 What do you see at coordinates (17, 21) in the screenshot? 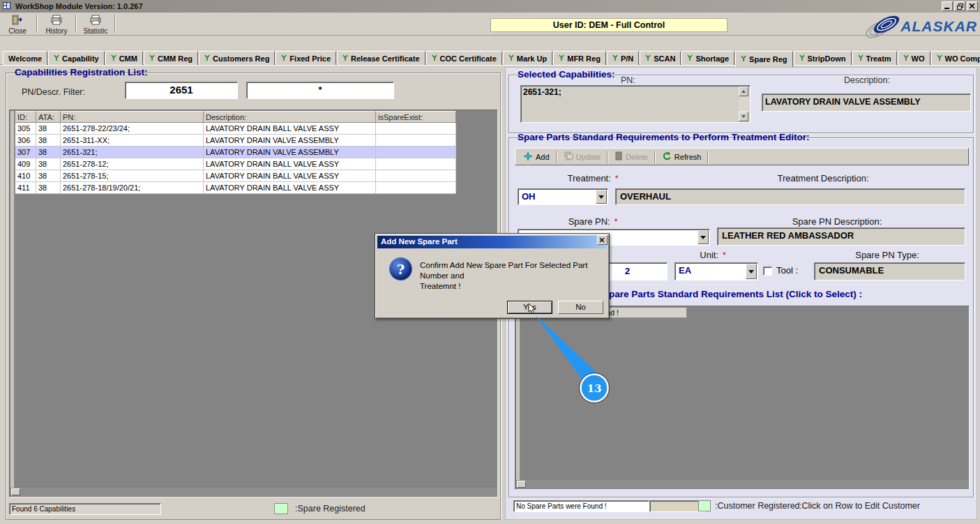
I see `exit-door-icon` at bounding box center [17, 21].